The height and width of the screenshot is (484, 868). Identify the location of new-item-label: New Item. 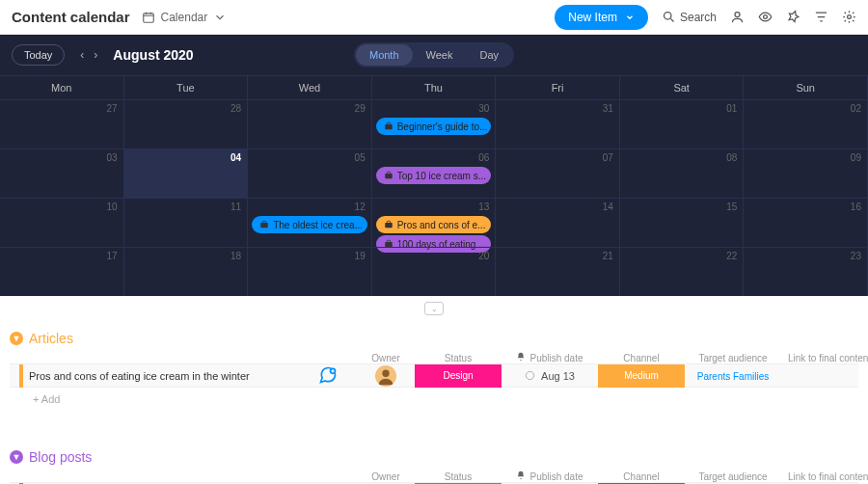
(592, 17).